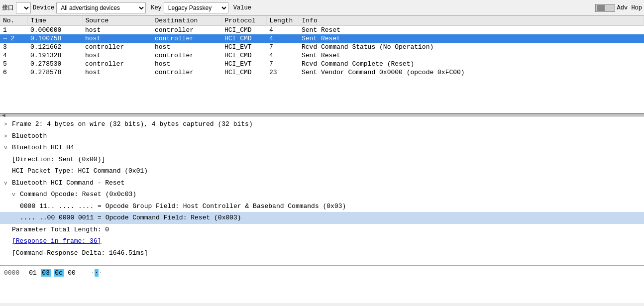 Image resolution: width=644 pixels, height=306 pixels. What do you see at coordinates (322, 30) in the screenshot?
I see `table-row: 10.000000hostcontrollerHCI_CMD4Sent Rese…` at bounding box center [322, 30].